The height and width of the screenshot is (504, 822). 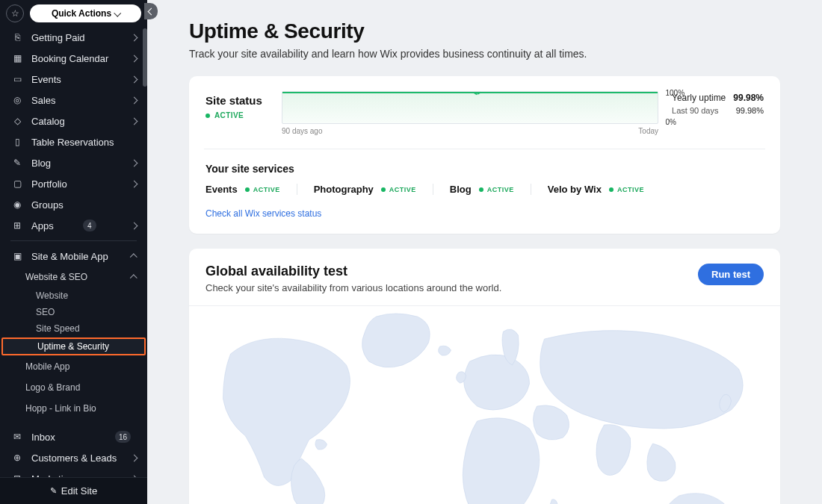 I want to click on sidebar-item: ⊟ Marketing, so click(x=73, y=473).